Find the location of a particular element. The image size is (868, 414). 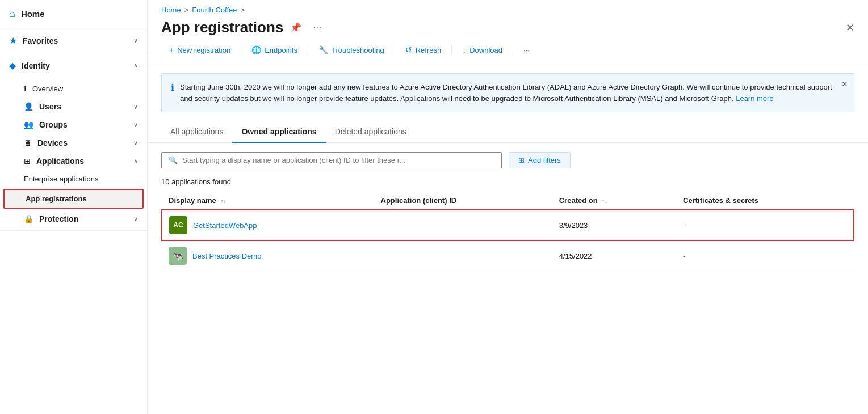

sidebar-item-applications: ⊞ Applications ∧ is located at coordinates (74, 161).